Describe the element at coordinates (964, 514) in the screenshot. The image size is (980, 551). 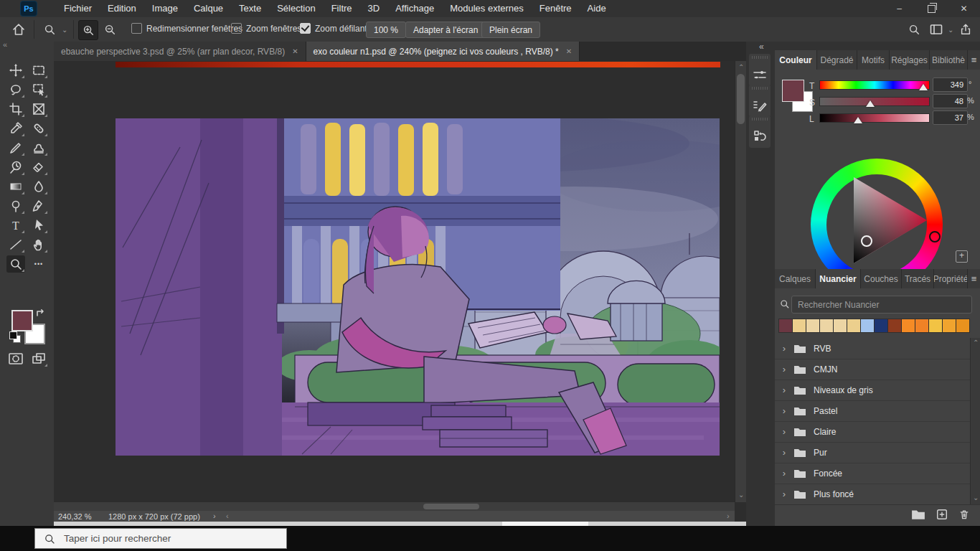
I see `delete-trash-icon` at that location.